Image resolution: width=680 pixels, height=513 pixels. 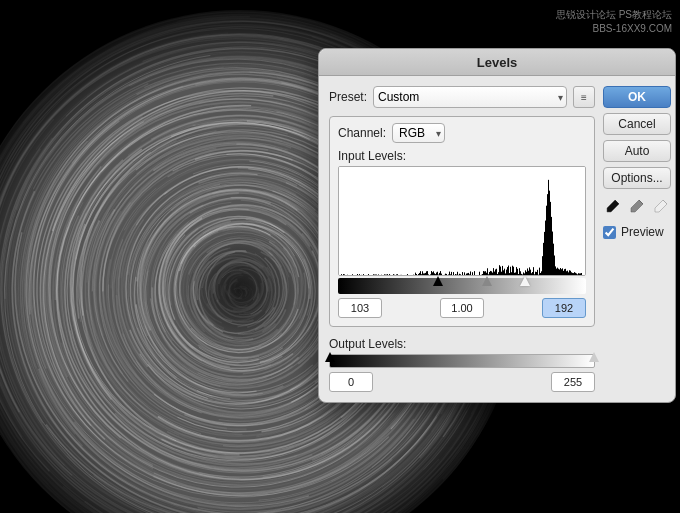 I want to click on channel-select-wrapper: RGB, so click(x=418, y=133).